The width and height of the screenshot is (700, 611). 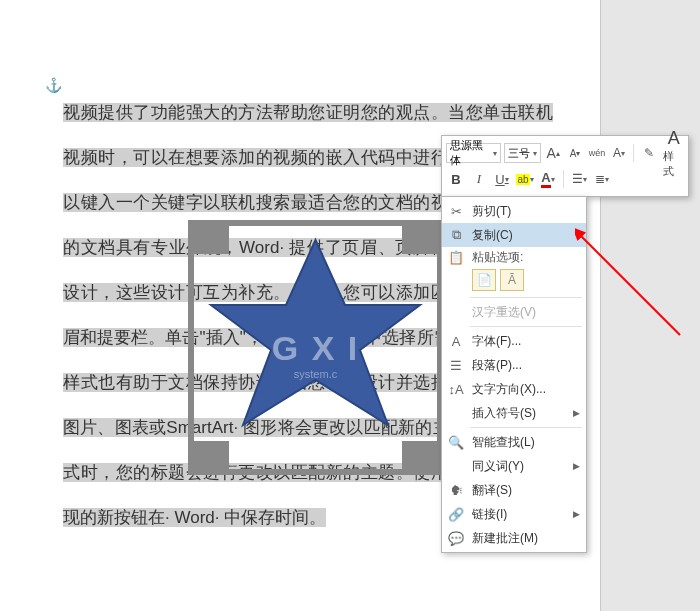 What do you see at coordinates (456, 442) in the screenshot?
I see `search-icon: 🔍` at bounding box center [456, 442].